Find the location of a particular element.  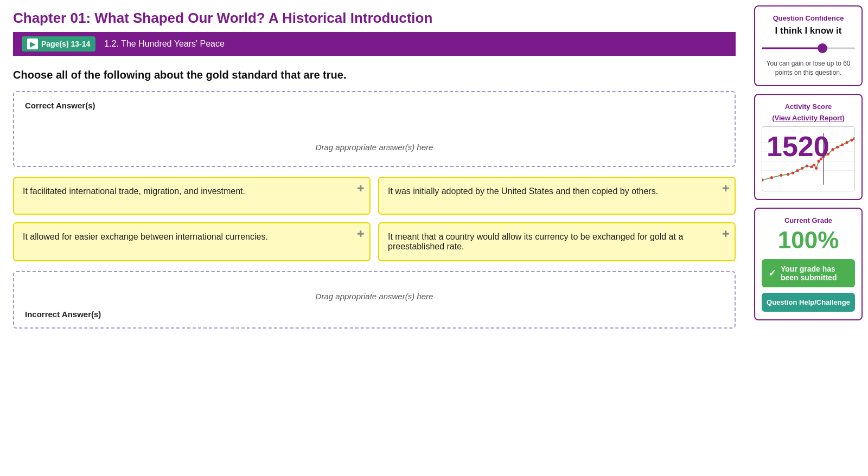

sidebar: Question Confidence I think I know it Yo… is located at coordinates (808, 238).